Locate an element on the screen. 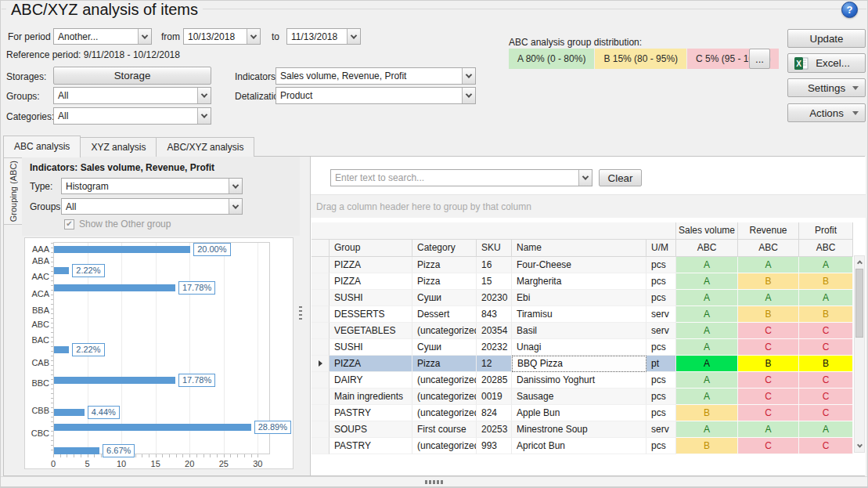  cell-name: Margherita is located at coordinates (579, 282).